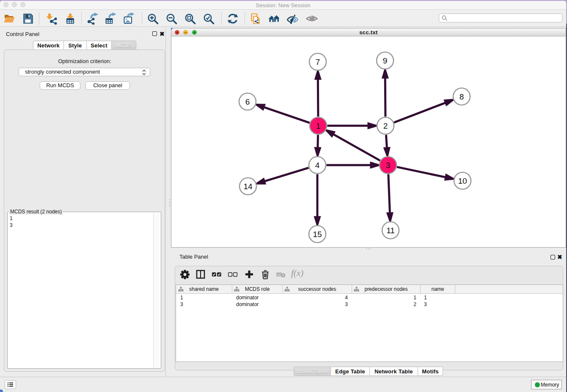 This screenshot has height=392, width=567. I want to click on svg-text: 7, so click(318, 62).